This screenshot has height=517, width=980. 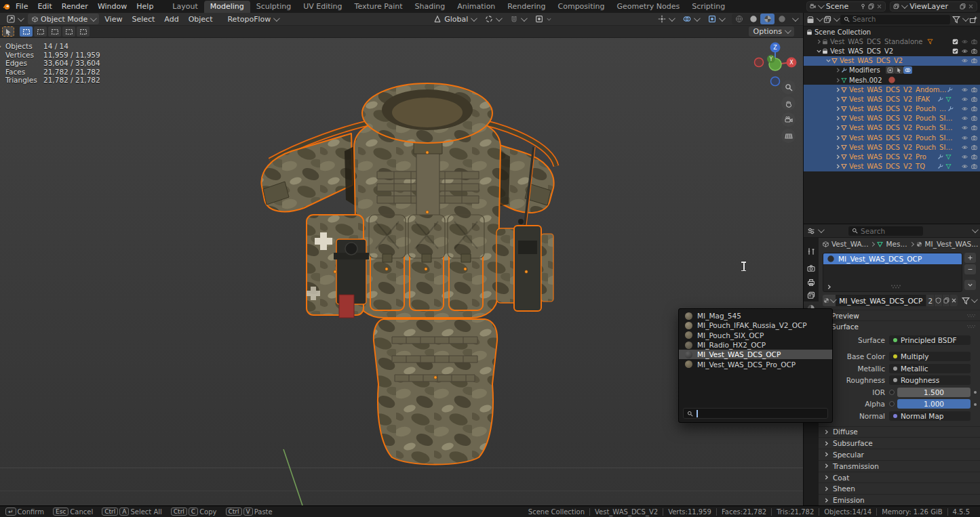 I want to click on tab-sculpting: Sculpting, so click(x=274, y=7).